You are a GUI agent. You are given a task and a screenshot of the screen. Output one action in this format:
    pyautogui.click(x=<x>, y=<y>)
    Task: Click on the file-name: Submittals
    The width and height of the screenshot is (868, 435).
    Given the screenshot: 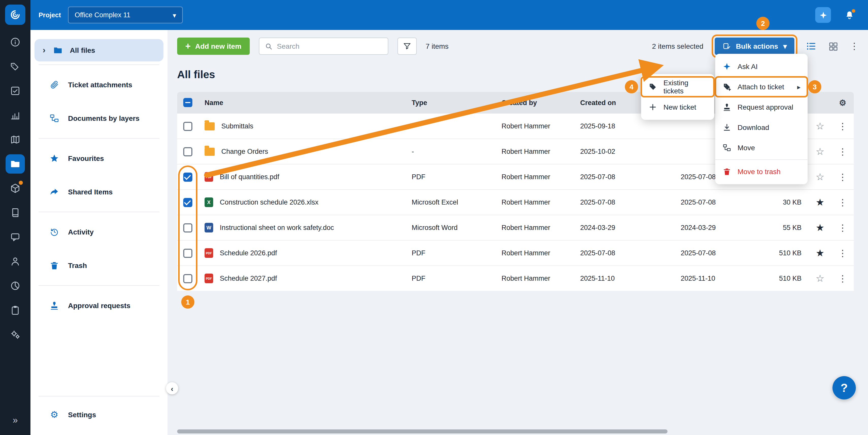 What is the action you would take?
    pyautogui.click(x=237, y=126)
    